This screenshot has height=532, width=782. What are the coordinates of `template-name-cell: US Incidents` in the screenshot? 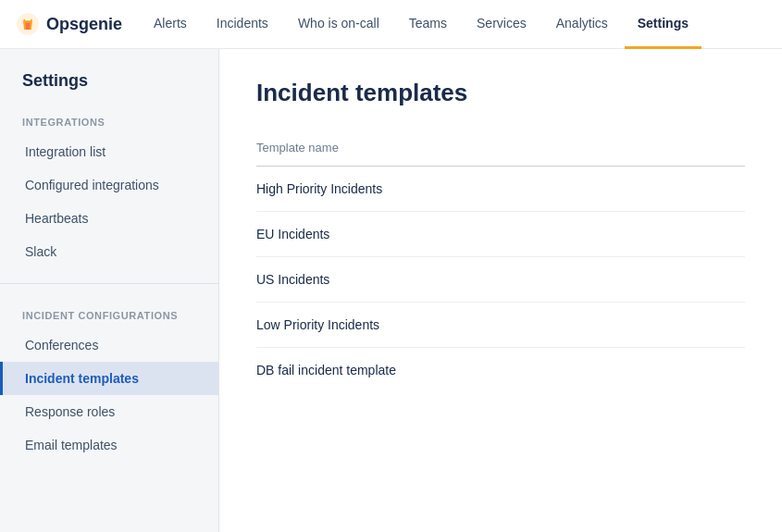 It's located at (501, 279).